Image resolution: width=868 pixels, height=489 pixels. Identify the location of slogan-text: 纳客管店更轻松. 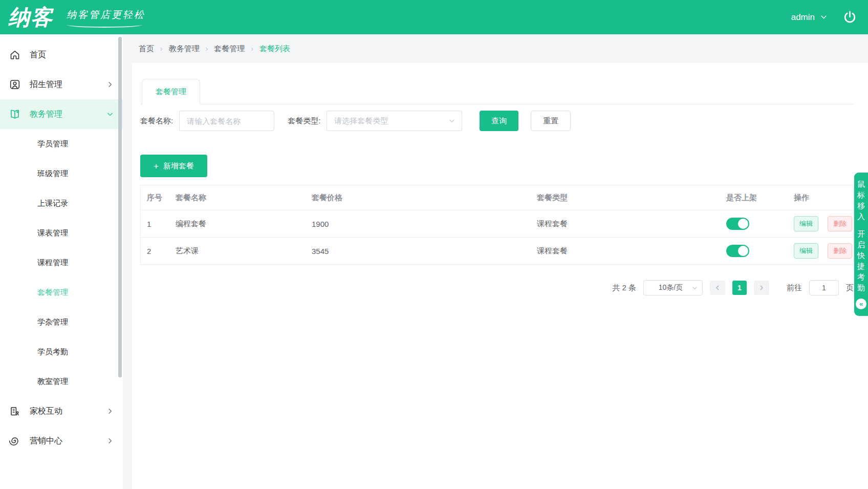
(106, 15).